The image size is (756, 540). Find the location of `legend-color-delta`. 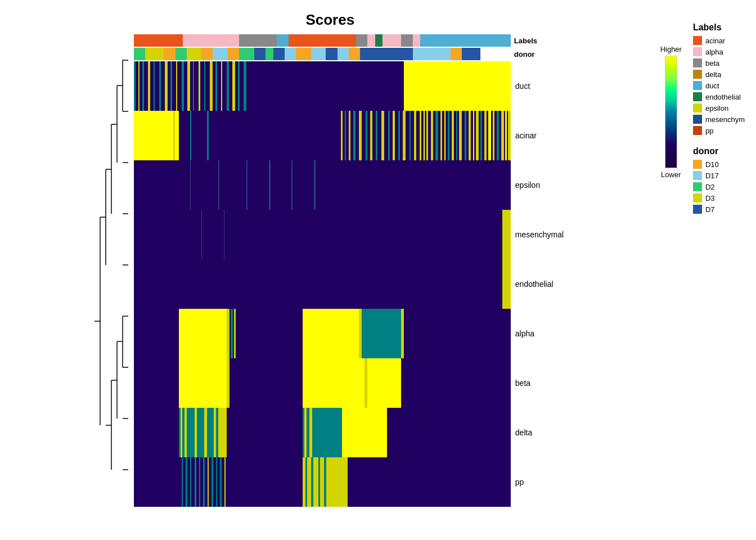

legend-color-delta is located at coordinates (698, 74).